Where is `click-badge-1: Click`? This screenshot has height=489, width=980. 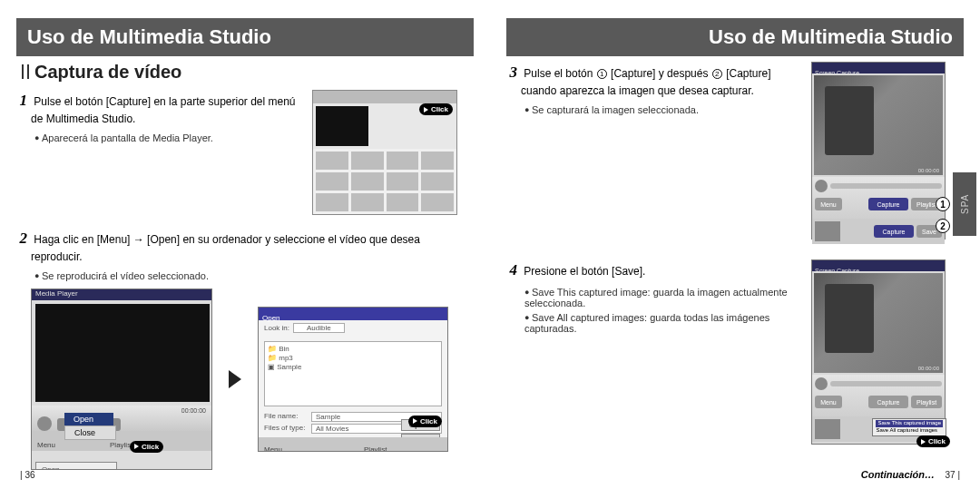 click-badge-1: Click is located at coordinates (436, 109).